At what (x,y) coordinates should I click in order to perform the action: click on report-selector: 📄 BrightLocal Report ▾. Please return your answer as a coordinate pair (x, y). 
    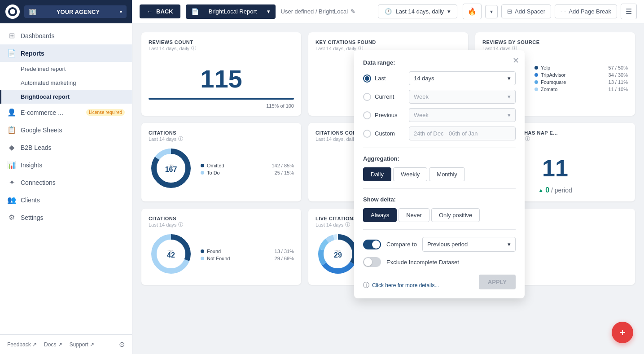
    Looking at the image, I should click on (231, 12).